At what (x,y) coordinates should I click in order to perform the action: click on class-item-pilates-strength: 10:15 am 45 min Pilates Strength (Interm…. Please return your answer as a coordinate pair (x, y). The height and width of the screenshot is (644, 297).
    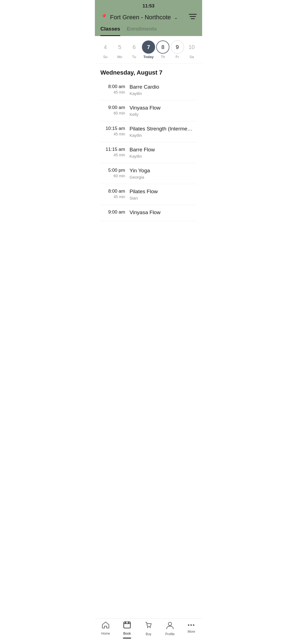
    Looking at the image, I should click on (148, 132).